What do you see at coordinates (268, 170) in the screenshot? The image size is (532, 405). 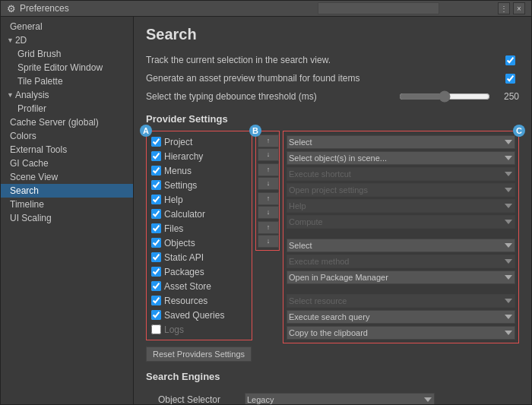 I see `arrow-up-2: ↑` at bounding box center [268, 170].